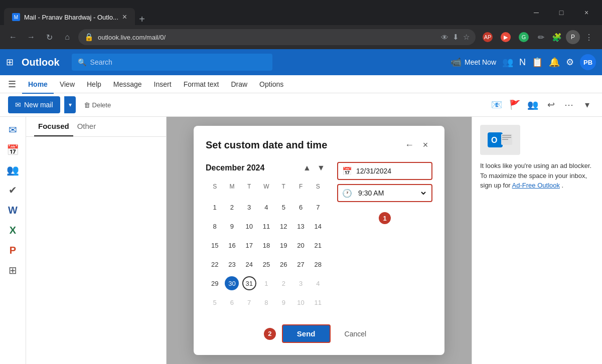 This screenshot has width=602, height=364. I want to click on date-input, so click(392, 171).